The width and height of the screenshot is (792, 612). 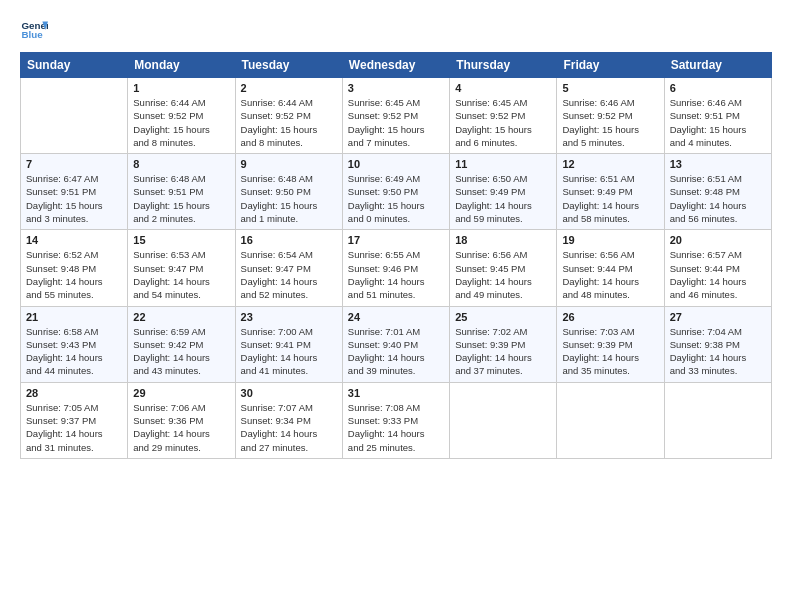 What do you see at coordinates (503, 317) in the screenshot?
I see `day-number: 25` at bounding box center [503, 317].